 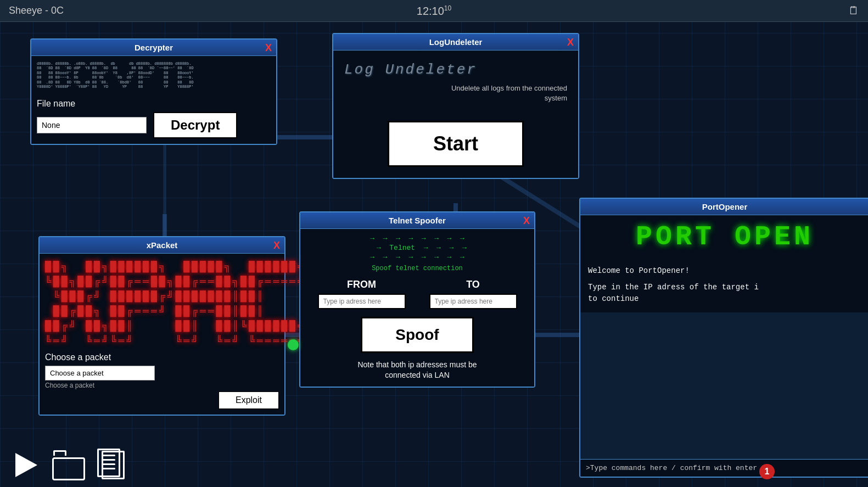 What do you see at coordinates (473, 294) in the screenshot?
I see `telnet-to-col: TO` at bounding box center [473, 294].